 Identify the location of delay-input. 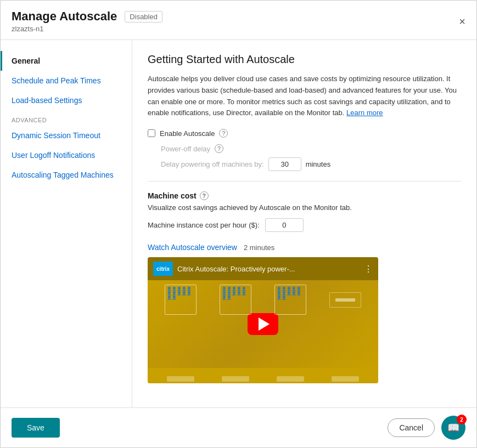
(285, 165).